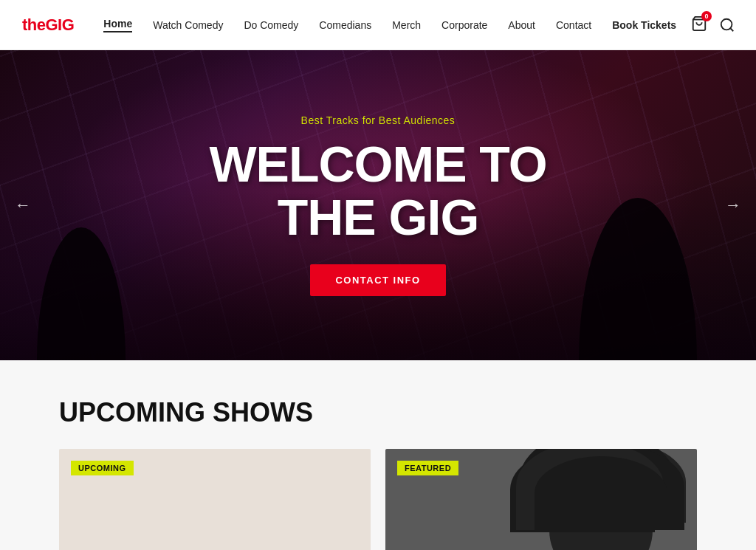  Describe the element at coordinates (346, 25) in the screenshot. I see `nav-comedians: Comedians` at that location.